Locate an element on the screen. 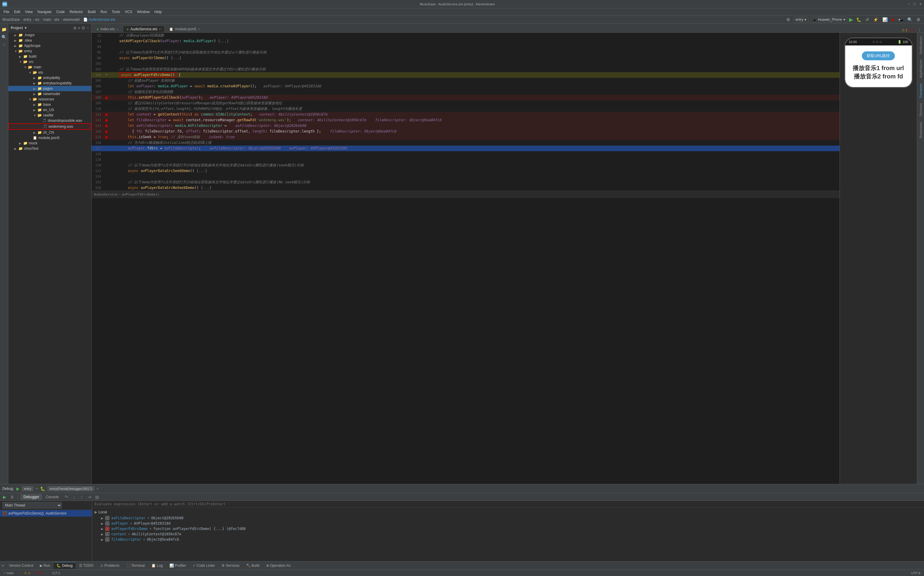  maximize-button: □ is located at coordinates (915, 4).